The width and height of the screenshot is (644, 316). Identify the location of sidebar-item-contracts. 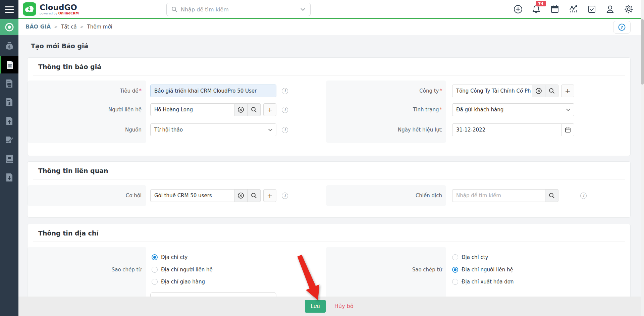
(9, 140).